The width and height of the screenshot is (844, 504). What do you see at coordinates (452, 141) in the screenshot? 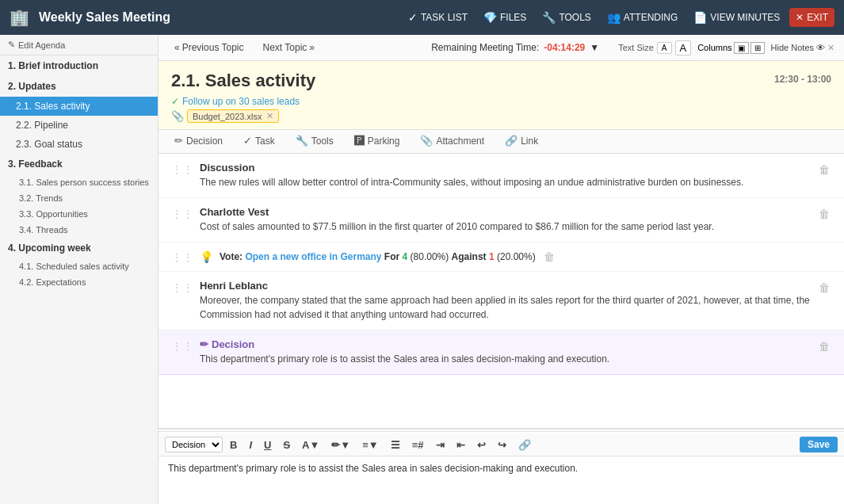
I see `tab-attachment: 📎 Attachment` at bounding box center [452, 141].